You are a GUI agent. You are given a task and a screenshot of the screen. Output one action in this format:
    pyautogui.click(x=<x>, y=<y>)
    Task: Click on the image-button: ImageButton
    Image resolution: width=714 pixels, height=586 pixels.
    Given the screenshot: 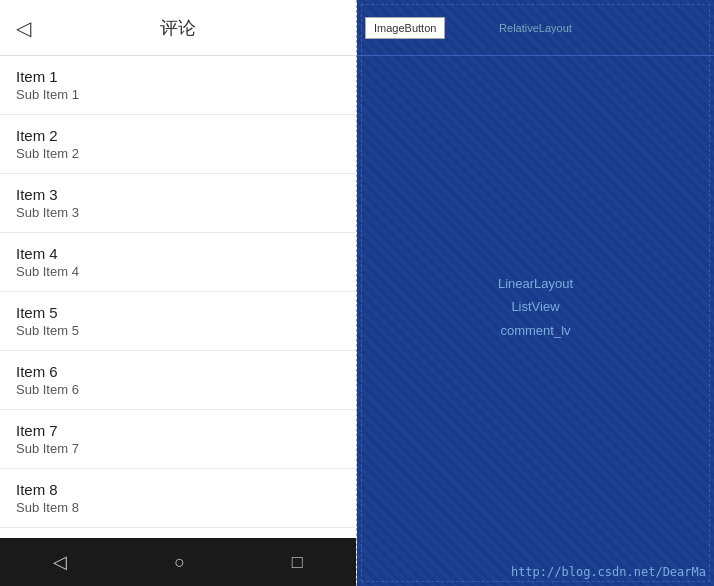 What is the action you would take?
    pyautogui.click(x=405, y=28)
    